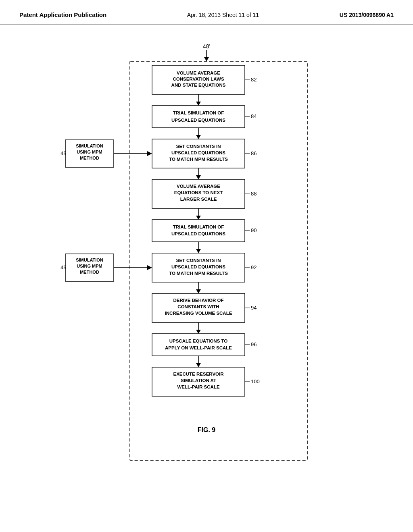 This screenshot has height=532, width=413. Describe the element at coordinates (254, 116) in the screenshot. I see `ref-84-label: 84` at that location.